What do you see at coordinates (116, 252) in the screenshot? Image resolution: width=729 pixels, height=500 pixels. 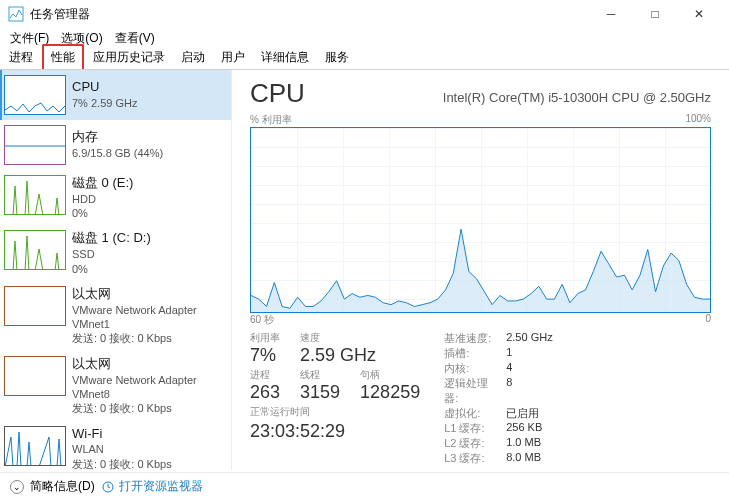 I see `sidebar-item-disk-3: 磁盘 1 (C: D:)SSD0%` at bounding box center [116, 252].